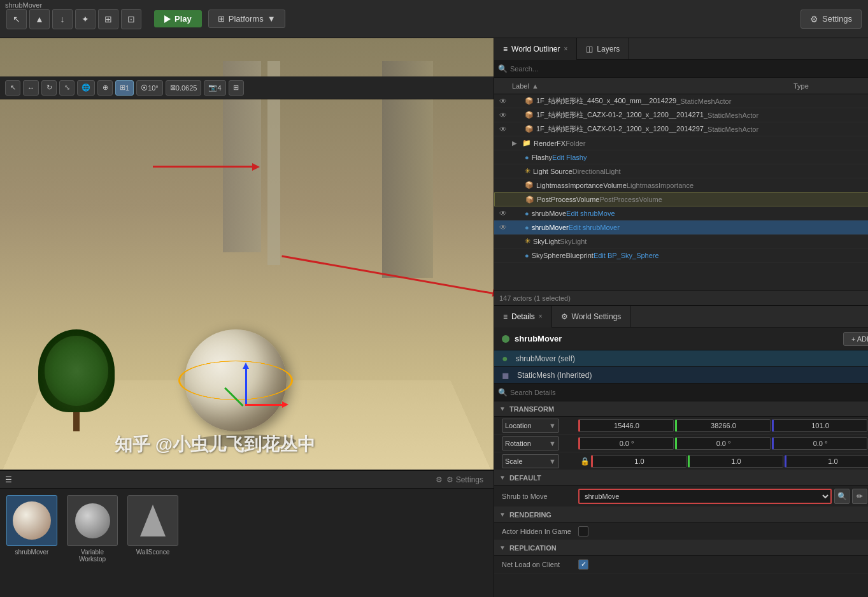 The image size is (868, 597). Describe the element at coordinates (681, 565) in the screenshot. I see `net-load-row: Net Load on Client` at that location.